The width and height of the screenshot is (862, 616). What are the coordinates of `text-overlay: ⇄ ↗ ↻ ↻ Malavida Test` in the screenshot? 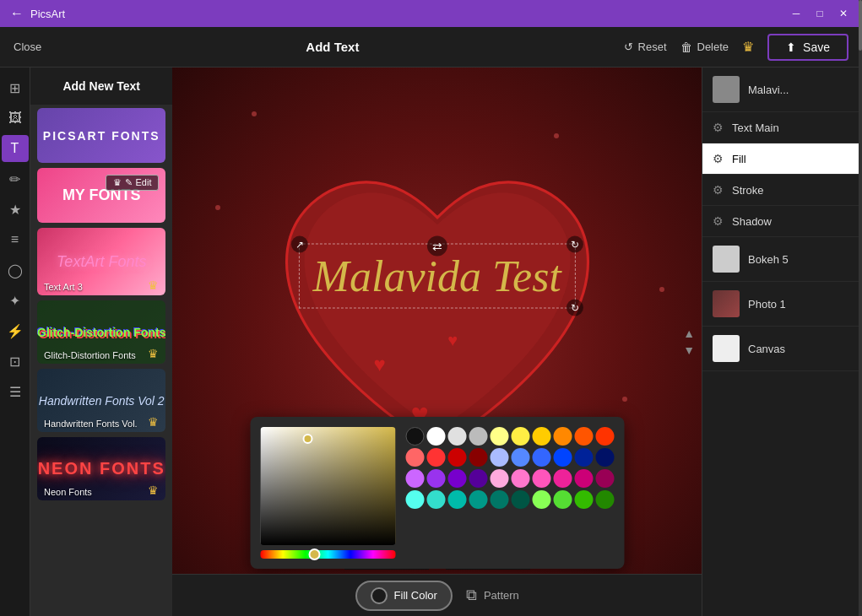 It's located at (437, 277).